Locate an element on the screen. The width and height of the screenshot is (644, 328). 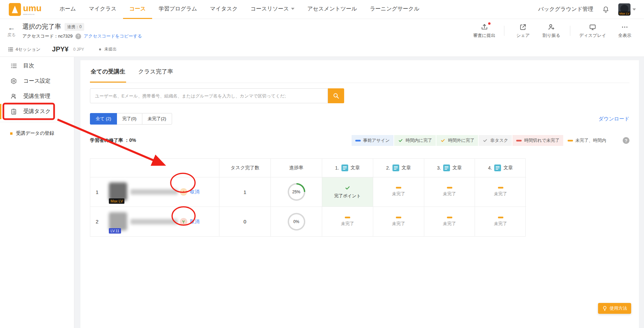
progress-ring: 25% is located at coordinates (296, 192).